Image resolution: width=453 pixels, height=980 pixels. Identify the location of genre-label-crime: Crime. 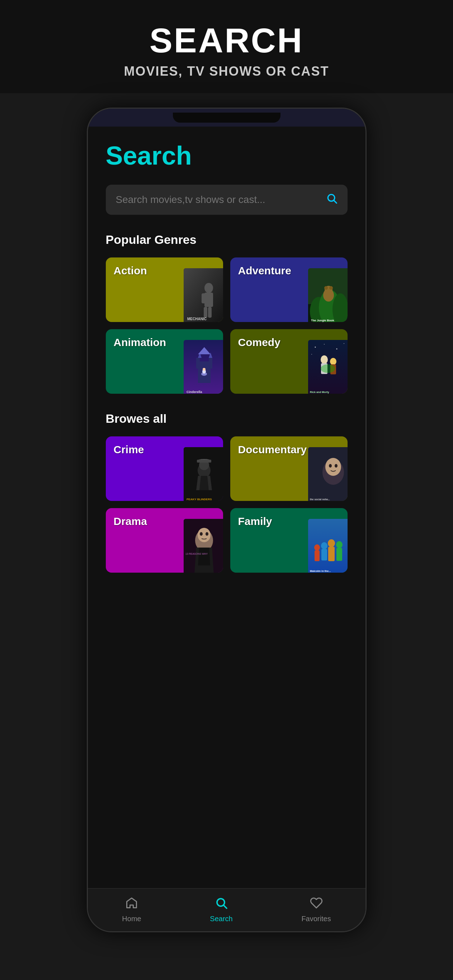
(129, 450).